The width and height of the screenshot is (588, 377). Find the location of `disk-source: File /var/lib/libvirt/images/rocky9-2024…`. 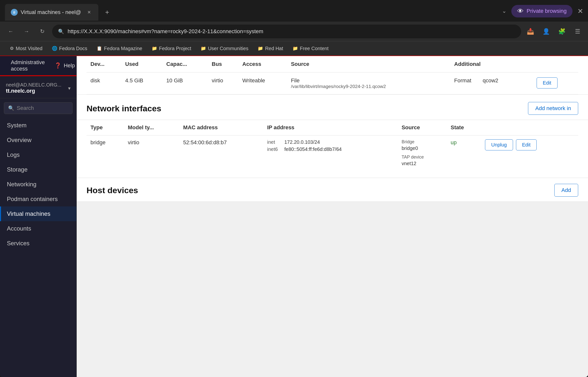

disk-source: File /var/lib/libvirt/images/rocky9-2024… is located at coordinates (368, 84).